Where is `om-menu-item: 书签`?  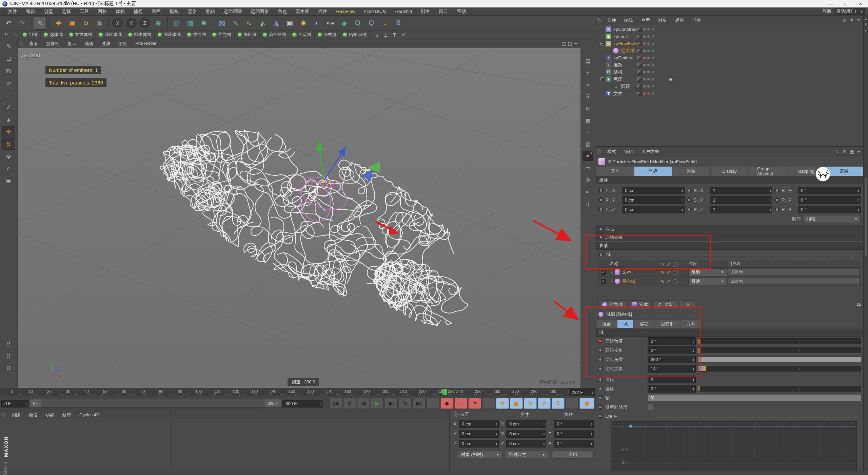
om-menu-item: 书签 is located at coordinates (696, 20).